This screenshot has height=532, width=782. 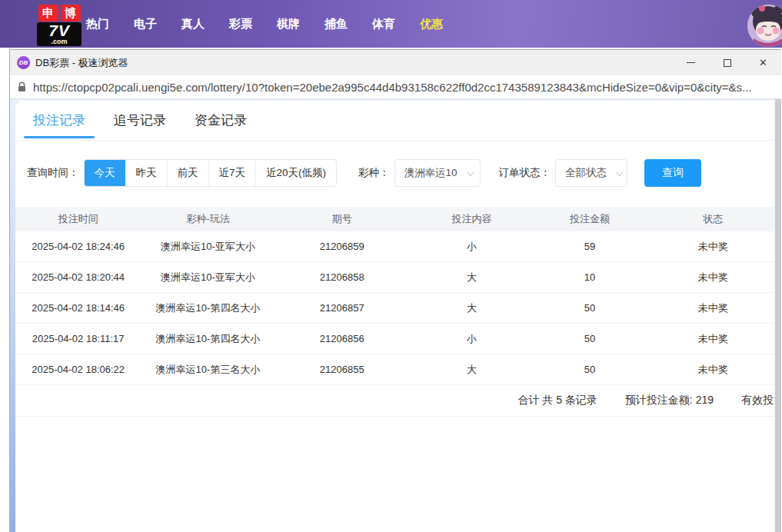 What do you see at coordinates (398, 401) in the screenshot?
I see `table-summary-row: 合计 共 5 条记录 预计投注金额: 219 有效投注` at bounding box center [398, 401].